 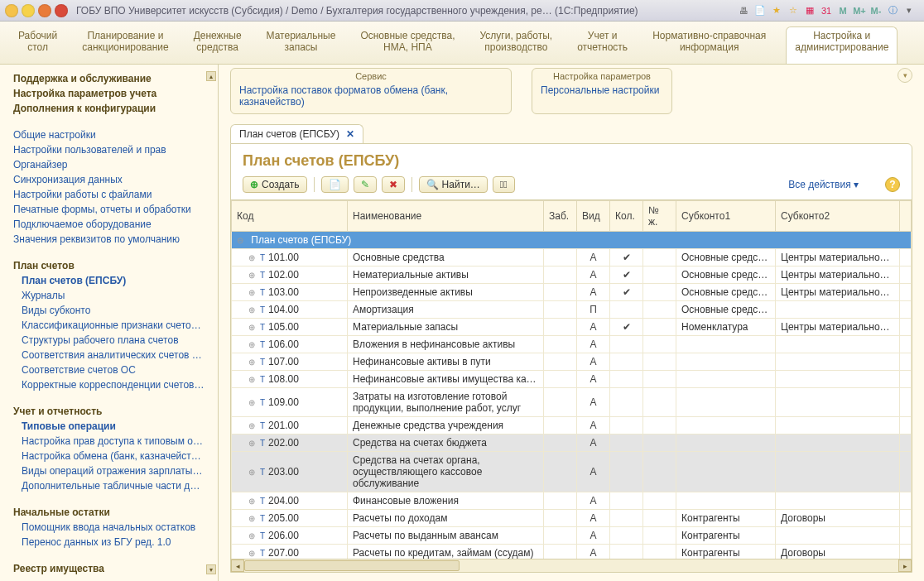 I want to click on bookmark-icon: ☆, so click(x=793, y=11).